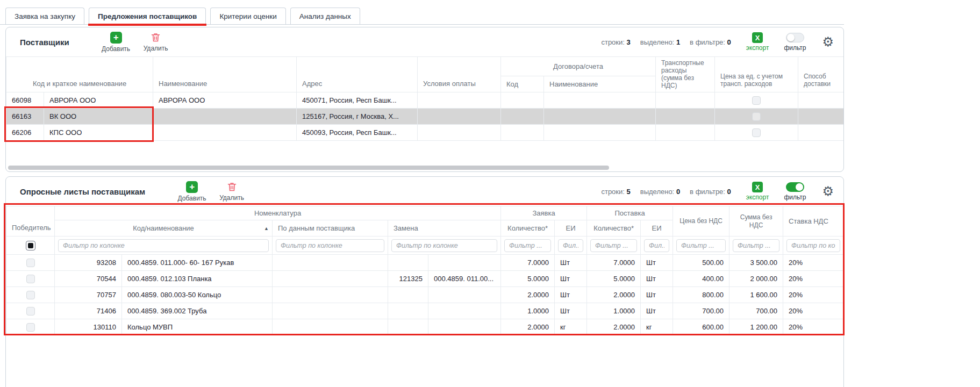  What do you see at coordinates (25, 133) in the screenshot?
I see `cell-code: 66206` at bounding box center [25, 133].